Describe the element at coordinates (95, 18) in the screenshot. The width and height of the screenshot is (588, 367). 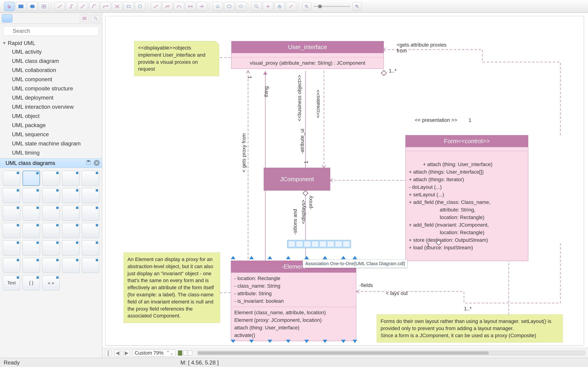
I see `search-lib-button` at that location.